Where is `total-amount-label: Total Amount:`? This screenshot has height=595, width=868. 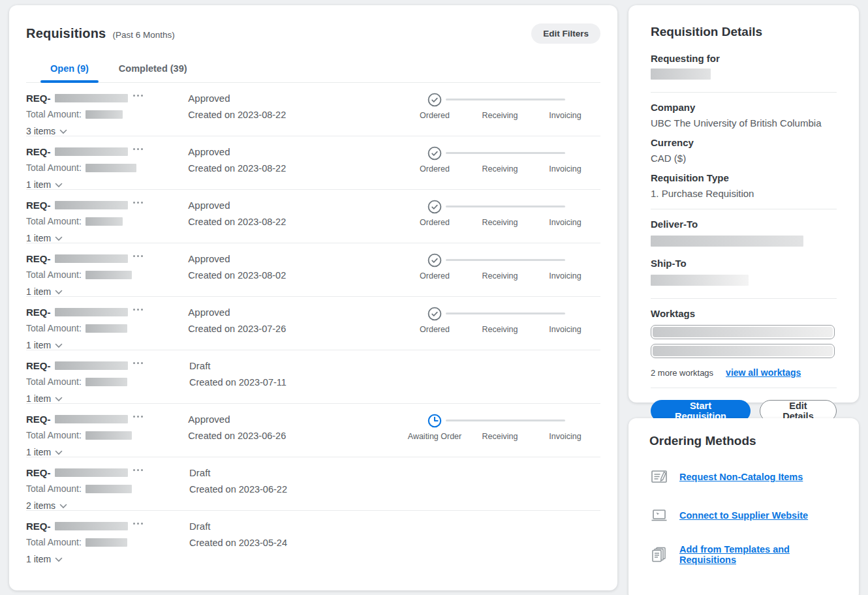 total-amount-label: Total Amount: is located at coordinates (54, 542).